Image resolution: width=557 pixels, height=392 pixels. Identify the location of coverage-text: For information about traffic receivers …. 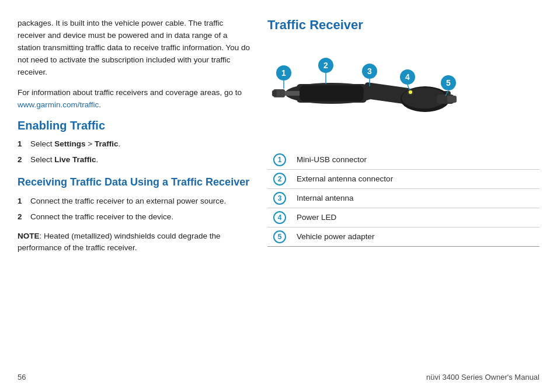
(130, 92).